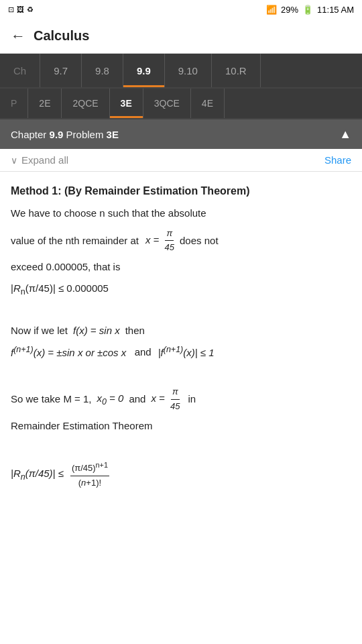 The height and width of the screenshot is (644, 362). What do you see at coordinates (181, 134) in the screenshot?
I see `chapter-header-bar: Chapter 9.9 Problem 3E ▲` at bounding box center [181, 134].